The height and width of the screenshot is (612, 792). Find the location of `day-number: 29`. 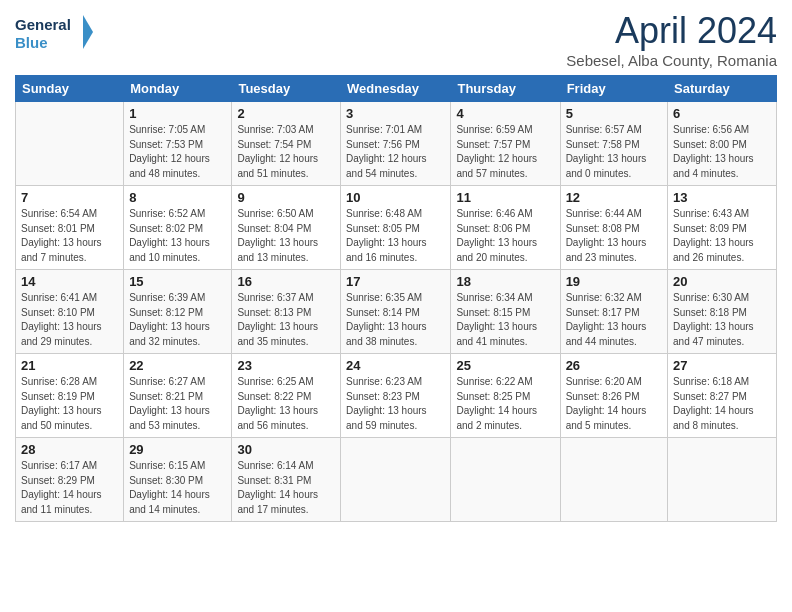

day-number: 29 is located at coordinates (178, 450).